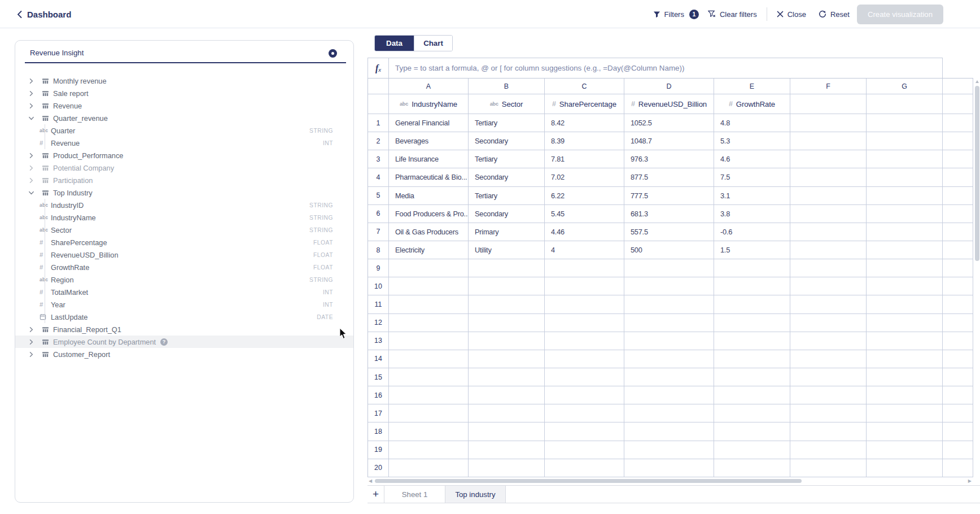  Describe the element at coordinates (829, 214) in the screenshot. I see `cell-F6` at that location.